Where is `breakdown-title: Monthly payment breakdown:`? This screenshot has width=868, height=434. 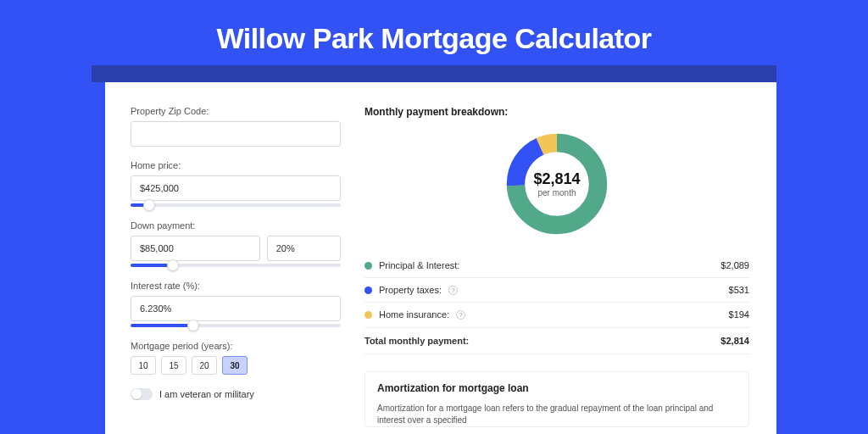
breakdown-title: Monthly payment breakdown: is located at coordinates (557, 112).